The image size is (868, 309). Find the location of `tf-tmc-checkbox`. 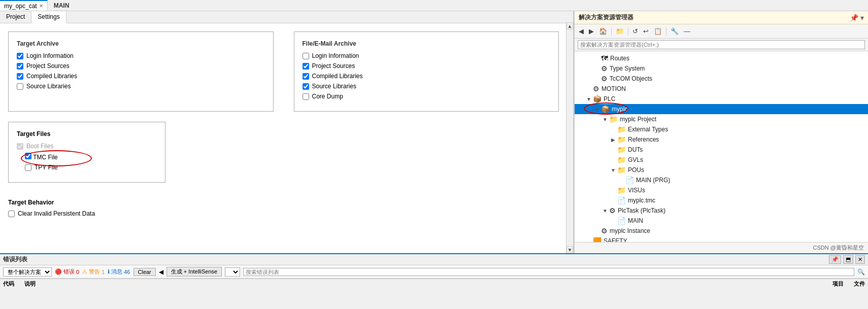

tf-tmc-checkbox is located at coordinates (28, 156).